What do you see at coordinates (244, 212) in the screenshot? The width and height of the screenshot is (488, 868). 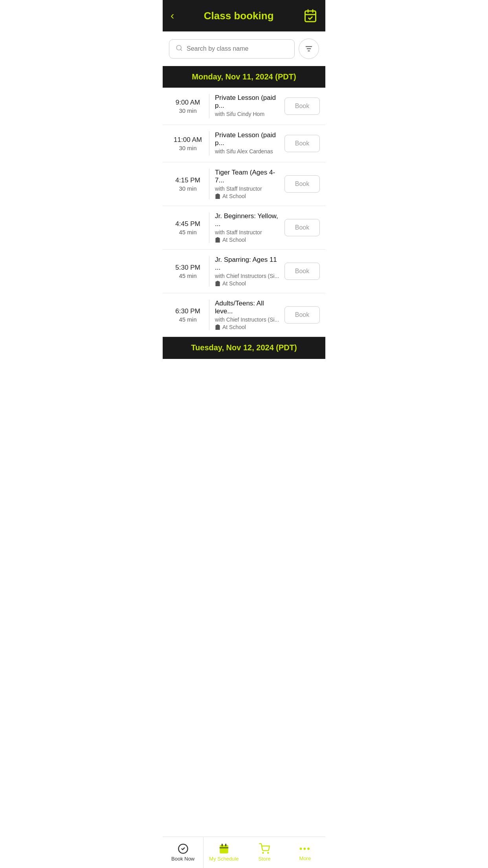 I see `class-list: 9:00 AM 30 min Private Lesson (paid p...…` at bounding box center [244, 212].